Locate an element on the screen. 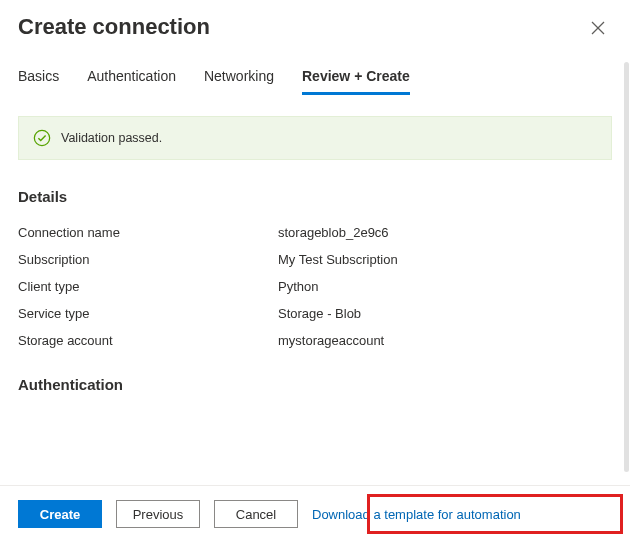 The height and width of the screenshot is (542, 630). footer-bar: Create Previous Cancel Download a templa… is located at coordinates (315, 514).